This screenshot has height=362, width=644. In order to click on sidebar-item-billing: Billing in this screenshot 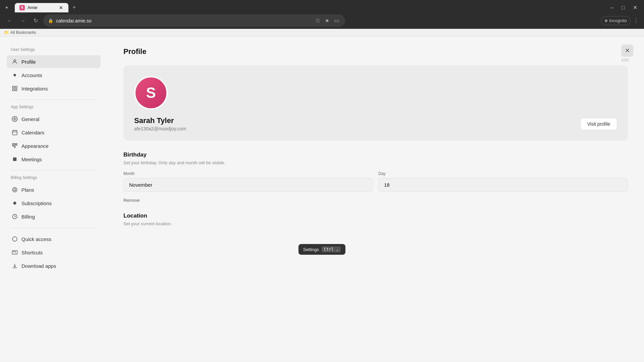, I will do `click(54, 217)`.